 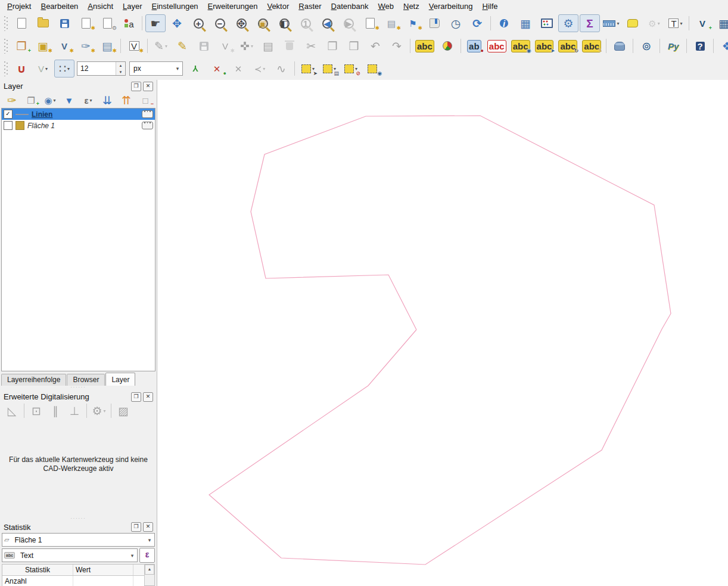 I want to click on stats-field-combo: abc Text ▾, so click(x=70, y=556).